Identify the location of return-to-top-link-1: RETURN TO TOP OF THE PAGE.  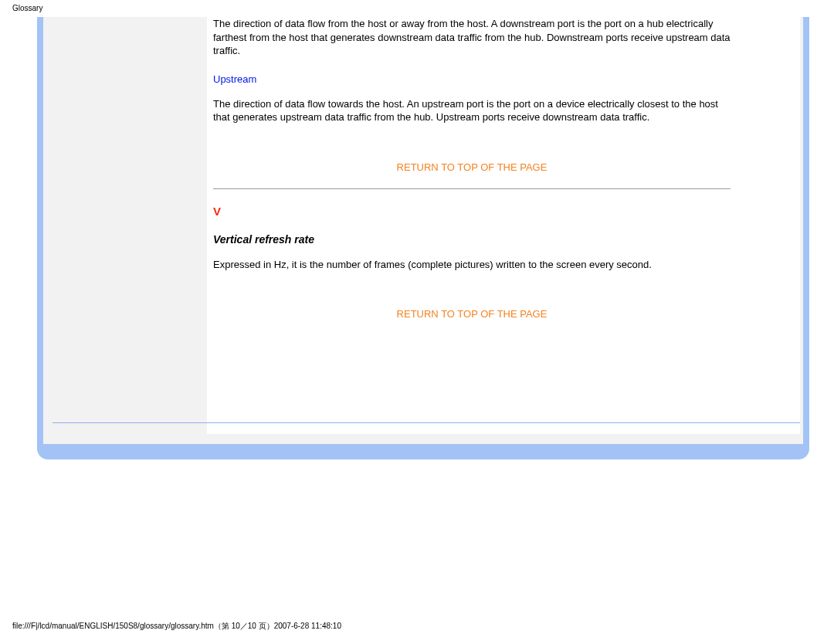
(472, 167).